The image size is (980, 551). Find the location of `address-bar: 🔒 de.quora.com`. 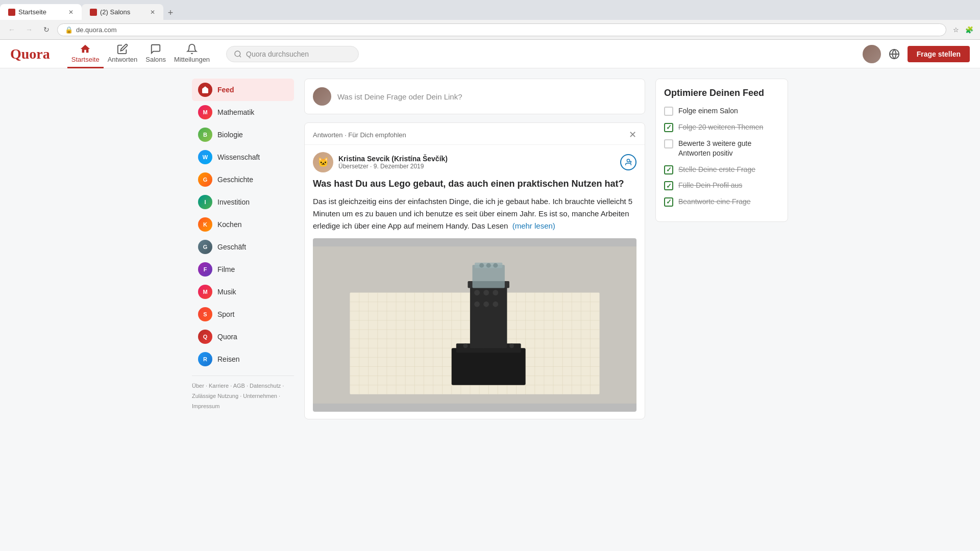

address-bar: 🔒 de.quora.com is located at coordinates (502, 30).